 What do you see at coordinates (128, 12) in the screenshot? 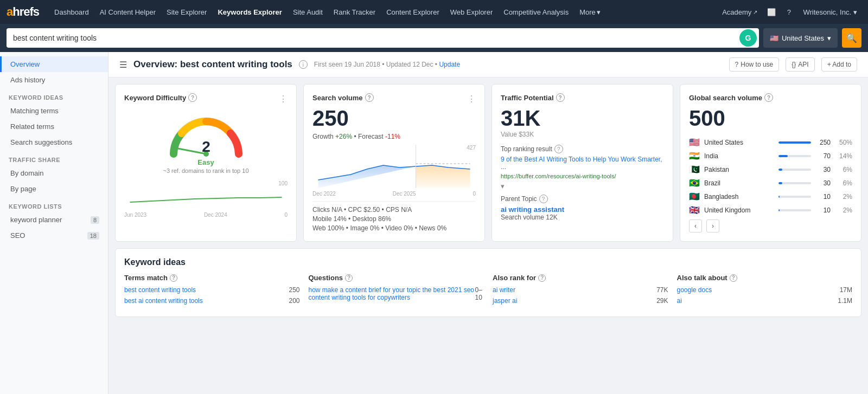
I see `nav-ai-content: AI Content Helper` at bounding box center [128, 12].